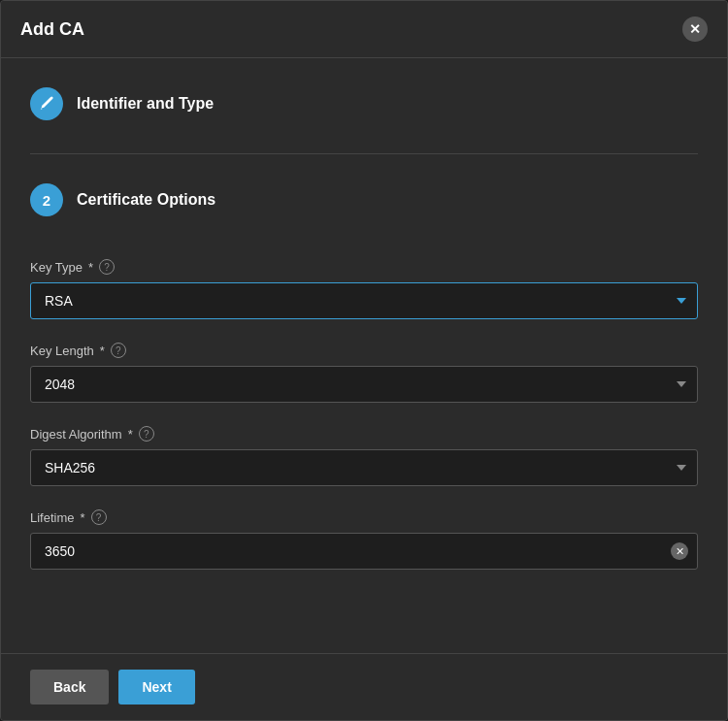  What do you see at coordinates (364, 200) in the screenshot?
I see `step-2-section: 2 Certificate Options` at bounding box center [364, 200].